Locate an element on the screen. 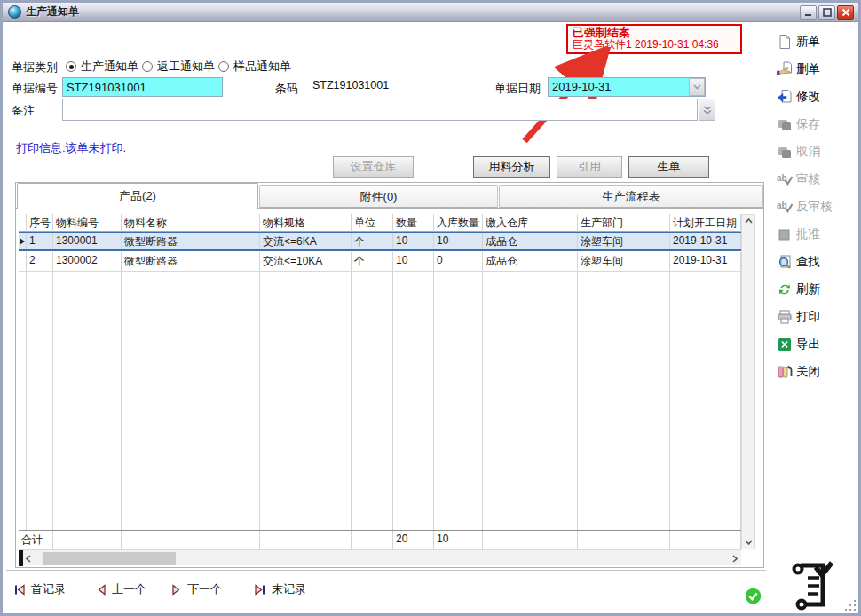 Image resolution: width=861 pixels, height=616 pixels. col-qty: 数量 is located at coordinates (414, 223).